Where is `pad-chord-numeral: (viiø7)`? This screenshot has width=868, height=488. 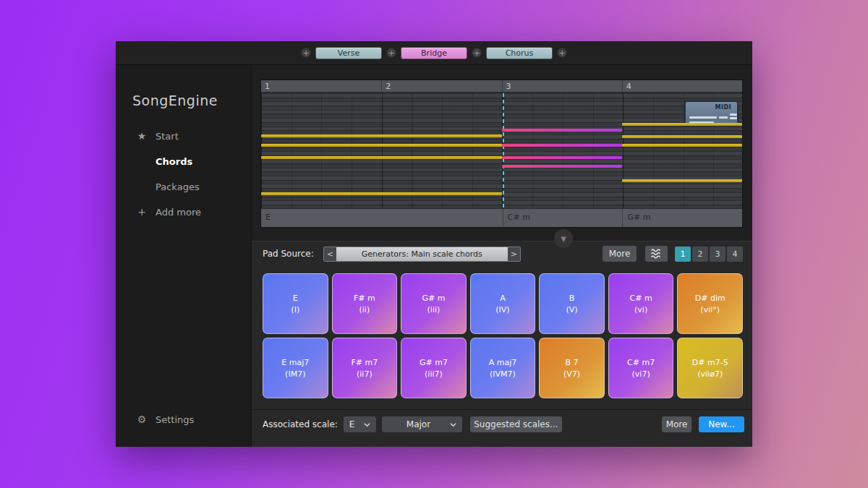
pad-chord-numeral: (viiø7) is located at coordinates (710, 374).